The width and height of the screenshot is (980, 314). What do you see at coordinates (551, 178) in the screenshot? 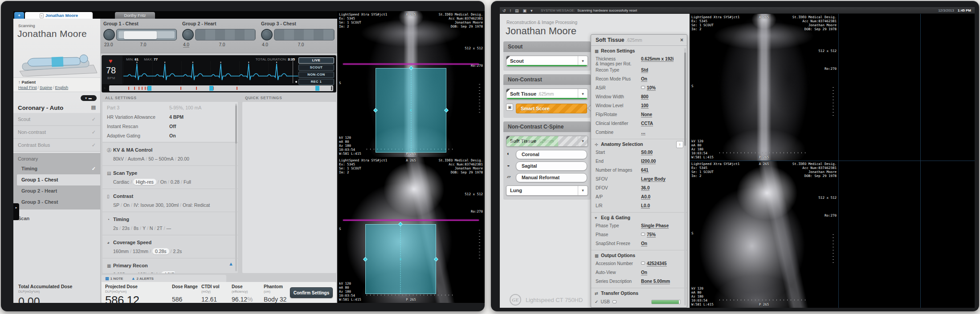
I see `manual-reformat-button: Manual Reformat` at bounding box center [551, 178].